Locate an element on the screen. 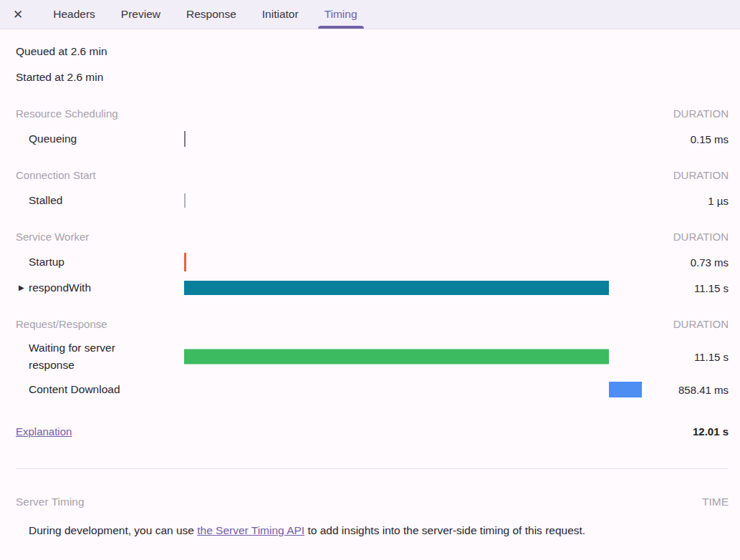 This screenshot has width=740, height=560. timing-bar-respondwith is located at coordinates (397, 288).